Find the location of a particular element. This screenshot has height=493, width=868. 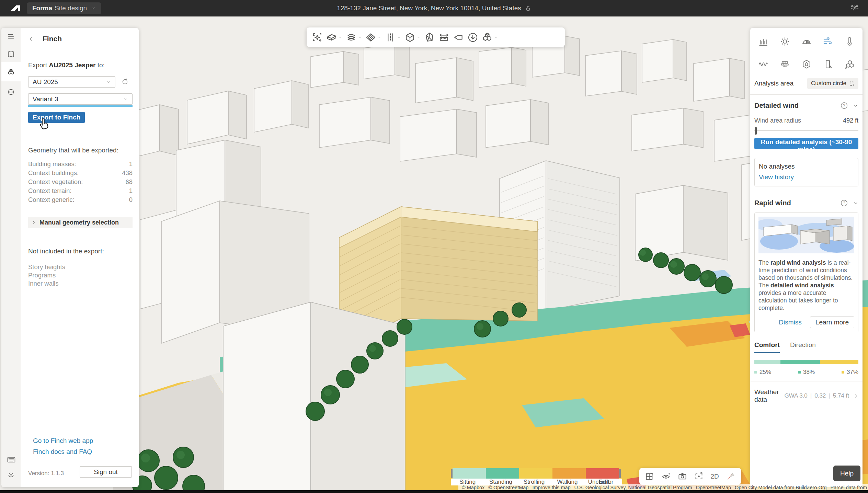

annotation-tool-button is located at coordinates (458, 37).